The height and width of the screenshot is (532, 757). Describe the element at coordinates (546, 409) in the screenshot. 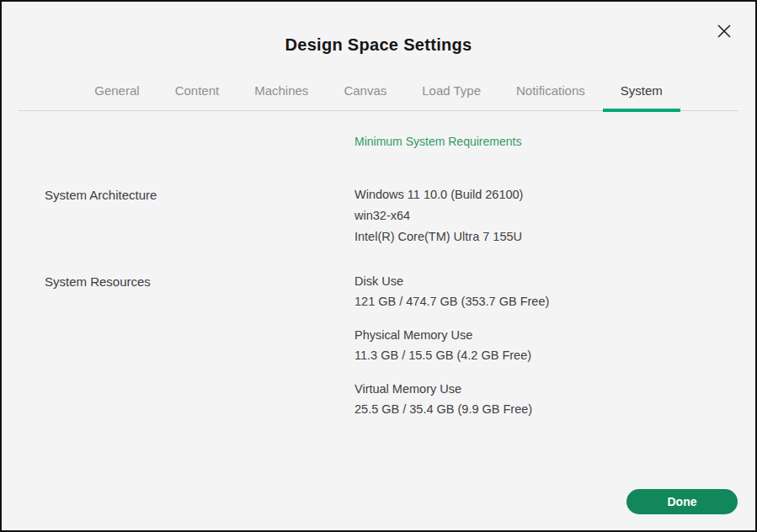

I see `virtual-memory-value: 25.5 GB / 35.4 GB (9.9 GB Free)` at that location.